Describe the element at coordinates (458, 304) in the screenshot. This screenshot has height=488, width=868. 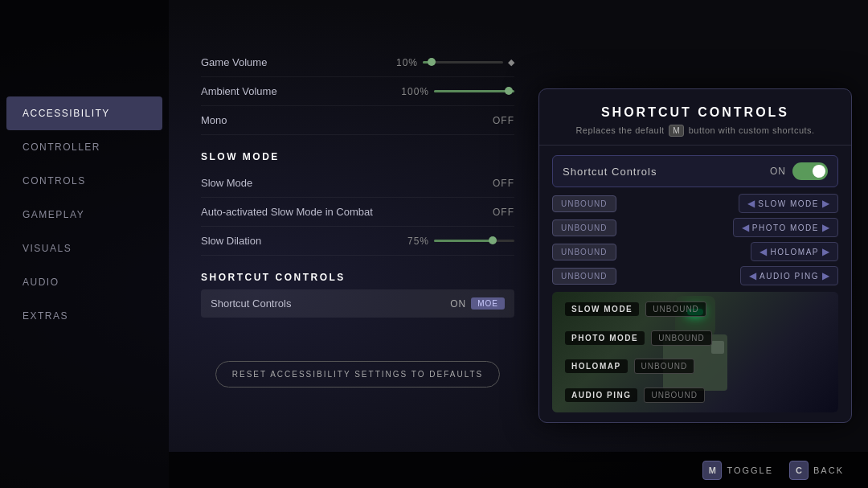
I see `shortcut-controls-on-text: ON` at that location.